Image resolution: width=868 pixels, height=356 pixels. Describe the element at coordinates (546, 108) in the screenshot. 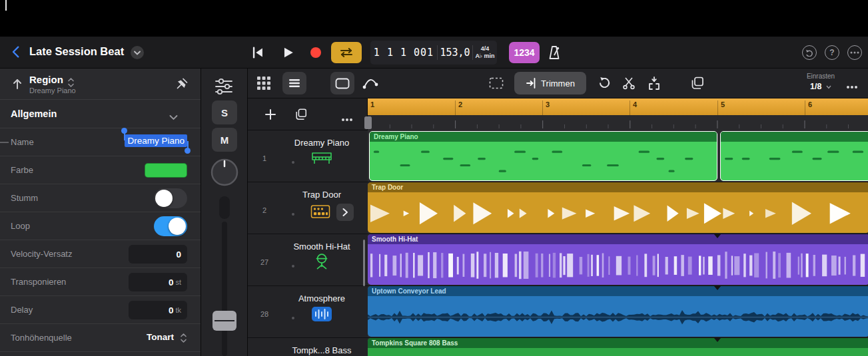

I see `bar-number: 3` at that location.